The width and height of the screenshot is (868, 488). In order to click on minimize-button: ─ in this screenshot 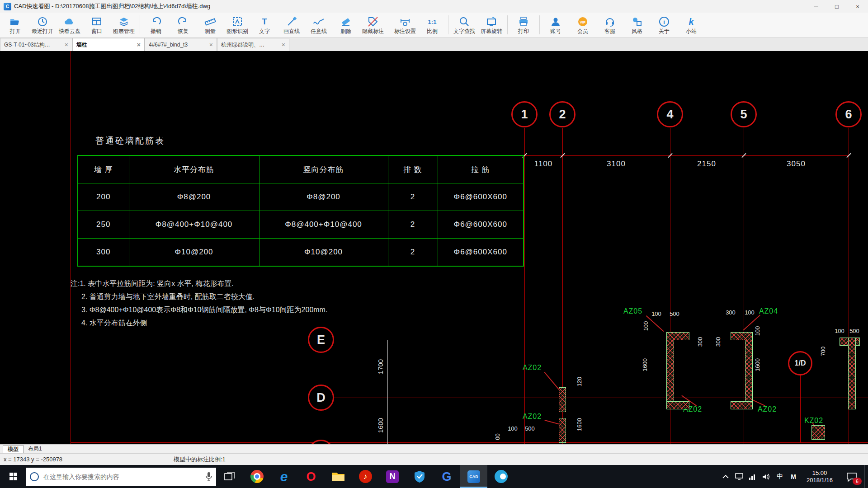, I will do `click(816, 6)`.